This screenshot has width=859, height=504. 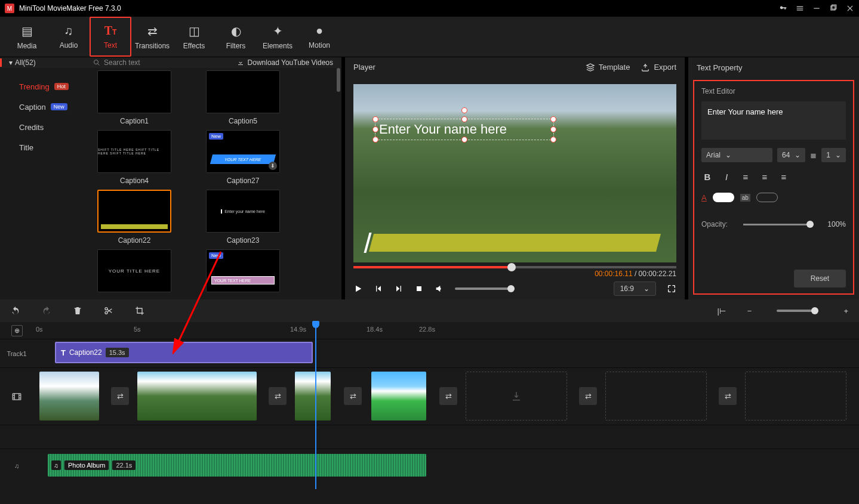 What do you see at coordinates (810, 224) in the screenshot?
I see `opacity-knob` at bounding box center [810, 224].